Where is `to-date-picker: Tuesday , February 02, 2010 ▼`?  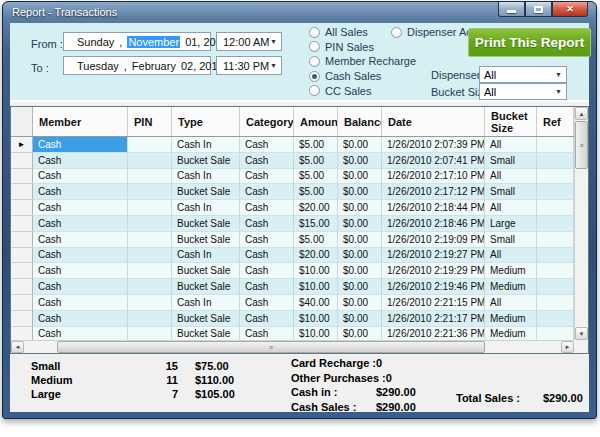 to-date-picker: Tuesday , February 02, 2010 ▼ is located at coordinates (137, 66).